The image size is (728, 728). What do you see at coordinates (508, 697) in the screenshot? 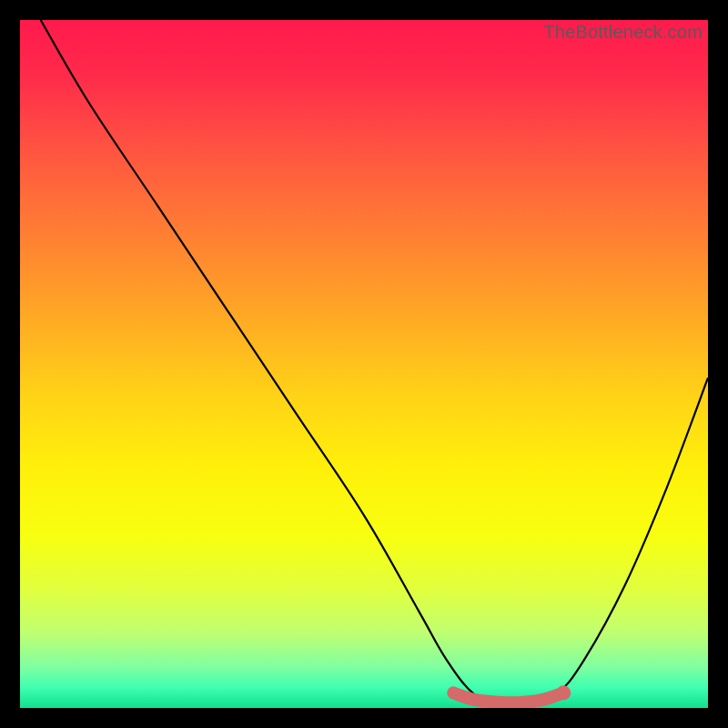
I see `optimal-range-highlight` at bounding box center [508, 697].